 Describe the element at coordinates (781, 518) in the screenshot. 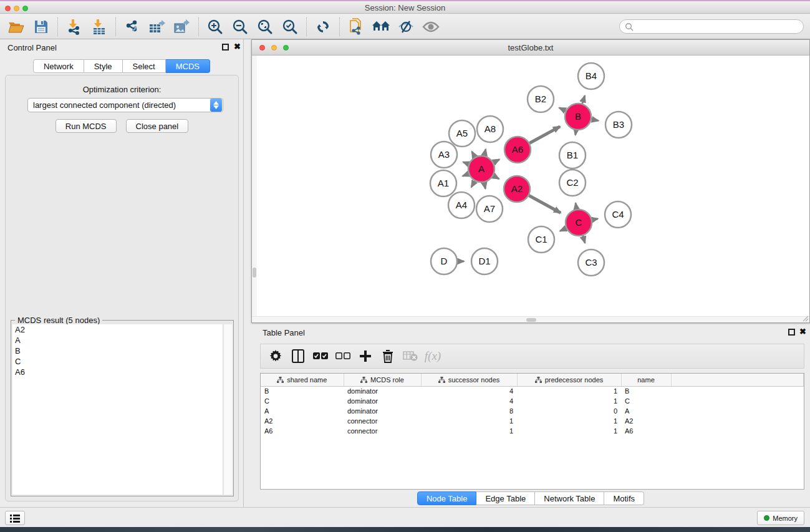

I see `memory-button: Memory` at that location.